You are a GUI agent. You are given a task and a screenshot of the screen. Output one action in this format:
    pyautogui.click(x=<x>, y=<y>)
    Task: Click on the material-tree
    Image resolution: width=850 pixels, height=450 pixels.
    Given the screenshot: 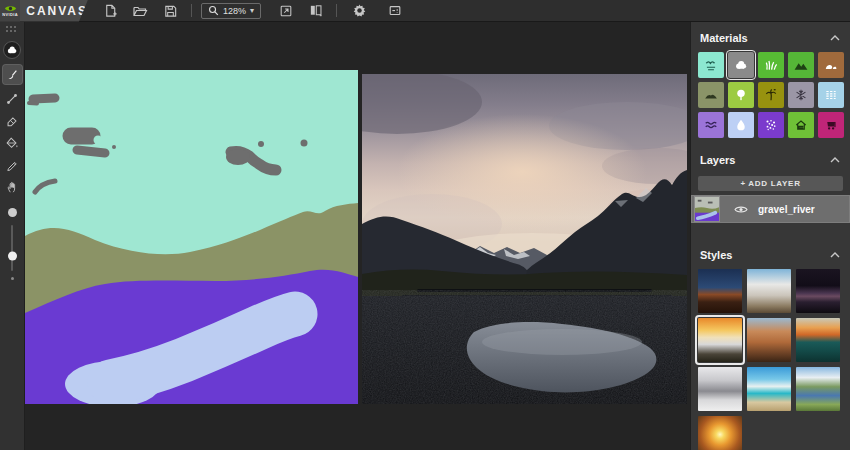 What is the action you would take?
    pyautogui.click(x=741, y=95)
    